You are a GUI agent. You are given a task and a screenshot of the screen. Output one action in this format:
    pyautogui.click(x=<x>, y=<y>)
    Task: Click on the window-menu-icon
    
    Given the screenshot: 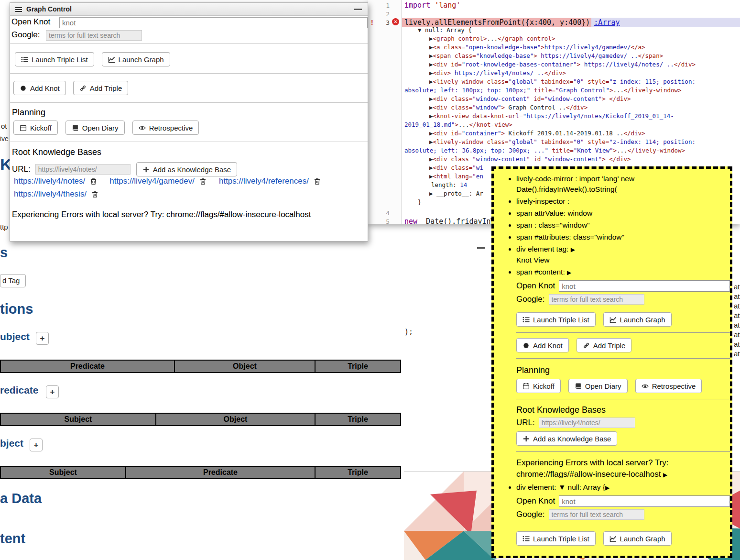 What is the action you would take?
    pyautogui.click(x=19, y=10)
    